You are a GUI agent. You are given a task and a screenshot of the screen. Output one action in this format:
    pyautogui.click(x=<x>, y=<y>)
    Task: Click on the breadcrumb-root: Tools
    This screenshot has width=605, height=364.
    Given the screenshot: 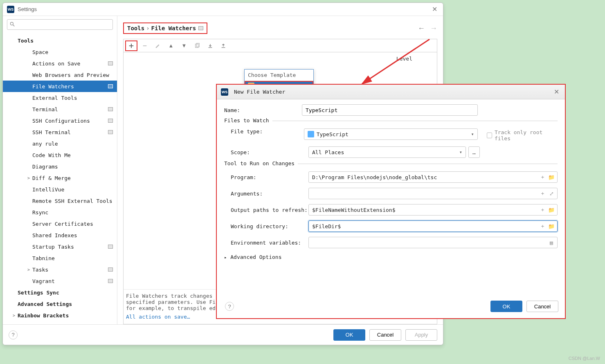 What is the action you would take?
    pyautogui.click(x=136, y=28)
    